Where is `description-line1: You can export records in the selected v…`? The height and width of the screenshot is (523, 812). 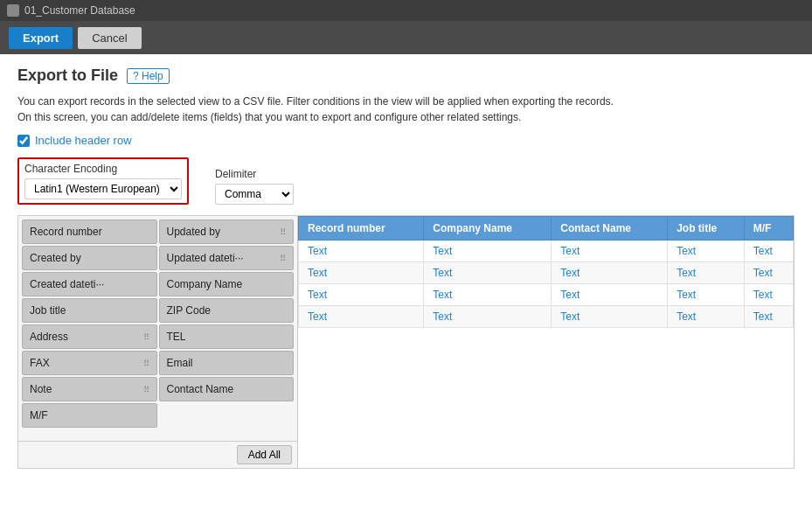
description-line1: You can export records in the selected v… is located at coordinates (316, 101).